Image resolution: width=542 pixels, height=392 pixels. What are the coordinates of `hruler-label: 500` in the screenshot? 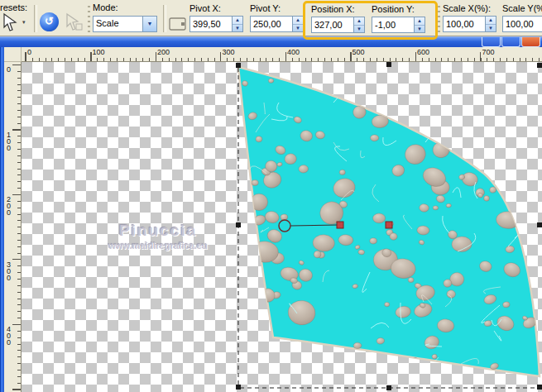 It's located at (359, 52).